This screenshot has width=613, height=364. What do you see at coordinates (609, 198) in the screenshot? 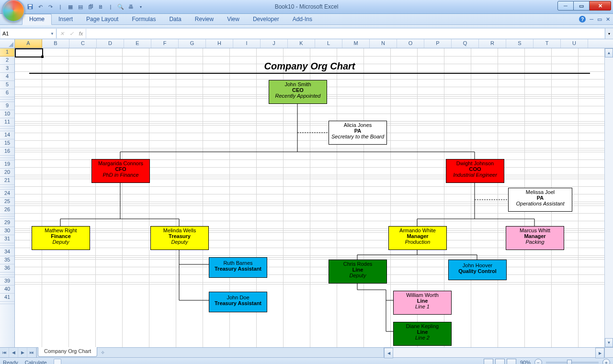
I see `vertical-scroll-track` at bounding box center [609, 198].